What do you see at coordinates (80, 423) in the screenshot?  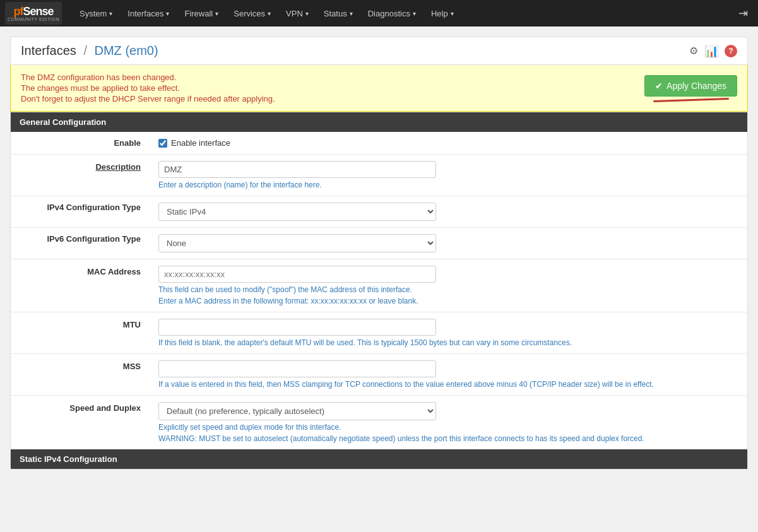 I see `speed-duplex-label: Speed and Duplex` at bounding box center [80, 423].